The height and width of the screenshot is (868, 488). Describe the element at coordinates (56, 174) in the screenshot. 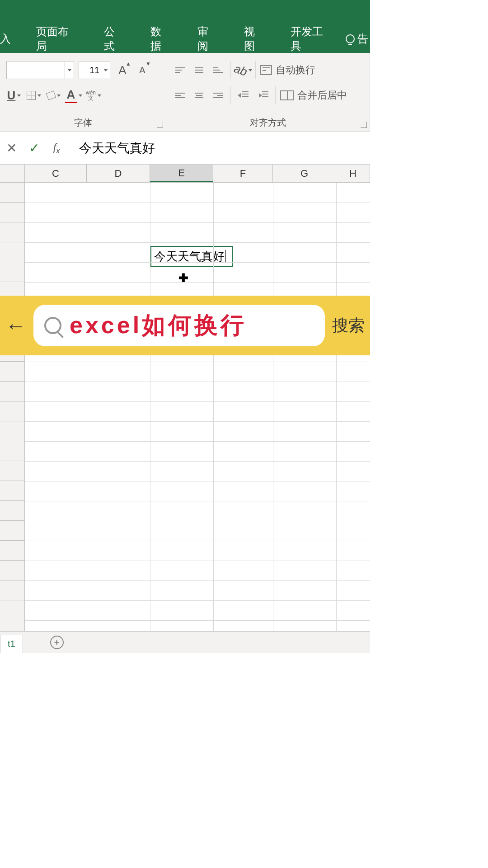

I see `col-header-C: C` at that location.